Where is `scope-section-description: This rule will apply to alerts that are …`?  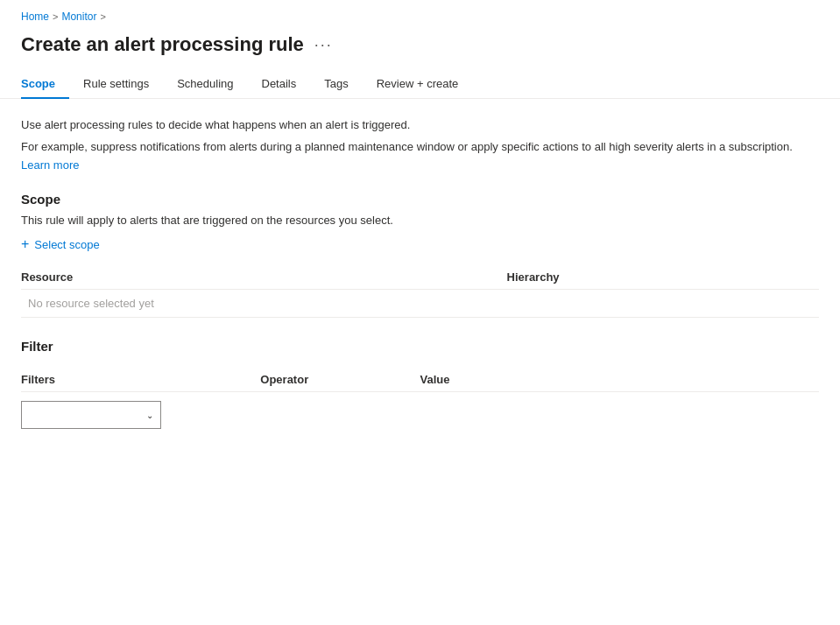
scope-section-description: This rule will apply to alerts that are … is located at coordinates (420, 221).